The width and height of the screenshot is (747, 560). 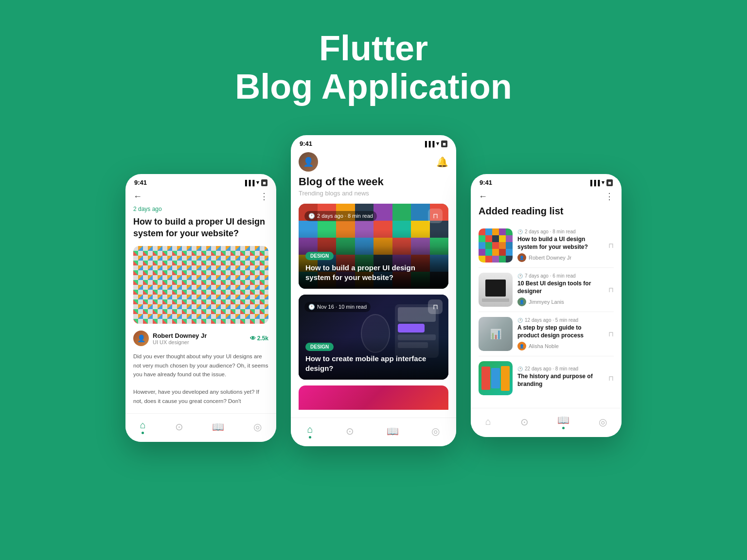 What do you see at coordinates (524, 422) in the screenshot?
I see `nav-search-right: ⊙` at bounding box center [524, 422].